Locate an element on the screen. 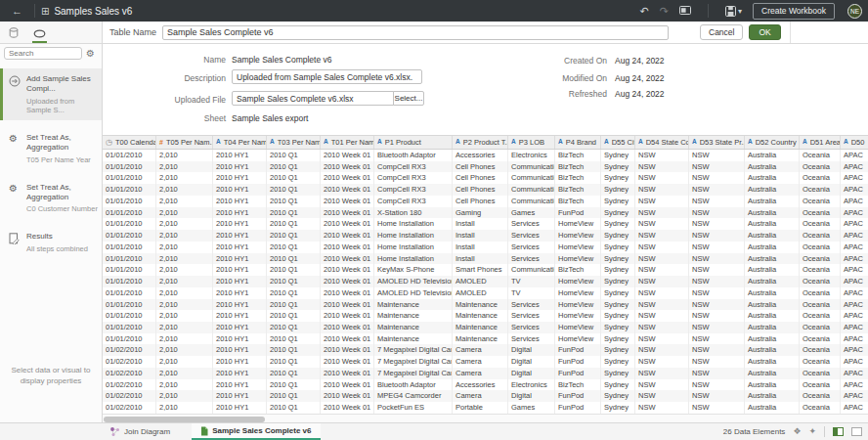 This screenshot has height=440, width=868. table-cell: Install is located at coordinates (481, 247).